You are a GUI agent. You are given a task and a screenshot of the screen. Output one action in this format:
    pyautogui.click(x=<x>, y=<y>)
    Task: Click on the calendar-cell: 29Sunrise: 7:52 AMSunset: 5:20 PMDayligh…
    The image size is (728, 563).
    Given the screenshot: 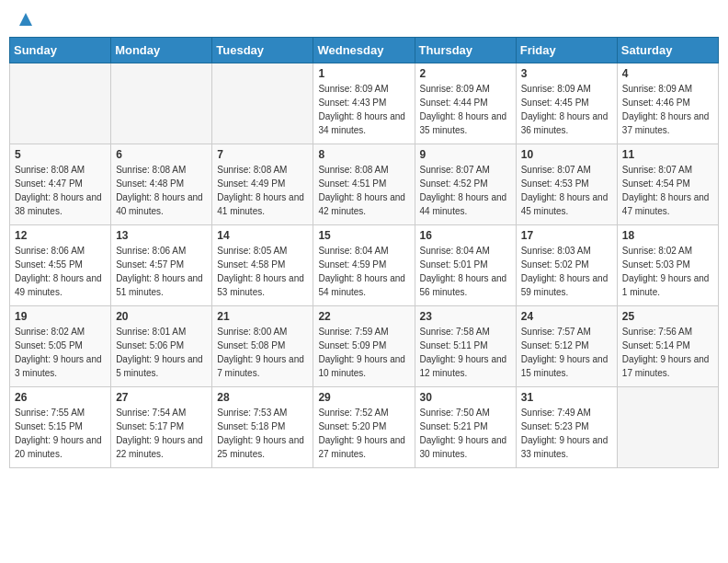 What is the action you would take?
    pyautogui.click(x=364, y=428)
    